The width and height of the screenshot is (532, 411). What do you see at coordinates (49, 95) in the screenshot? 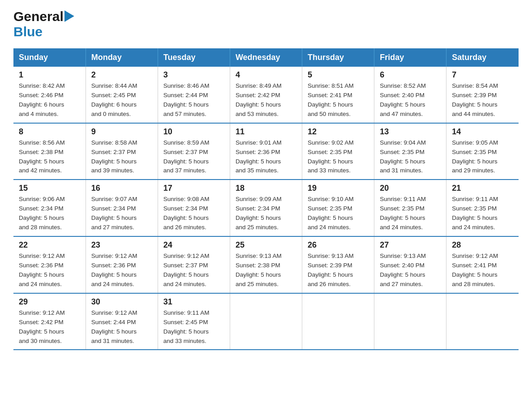
I see `calendar-cell: 1Sunrise: 8:42 AM Sunset: 2:46 PM Daylig…` at bounding box center [49, 95].